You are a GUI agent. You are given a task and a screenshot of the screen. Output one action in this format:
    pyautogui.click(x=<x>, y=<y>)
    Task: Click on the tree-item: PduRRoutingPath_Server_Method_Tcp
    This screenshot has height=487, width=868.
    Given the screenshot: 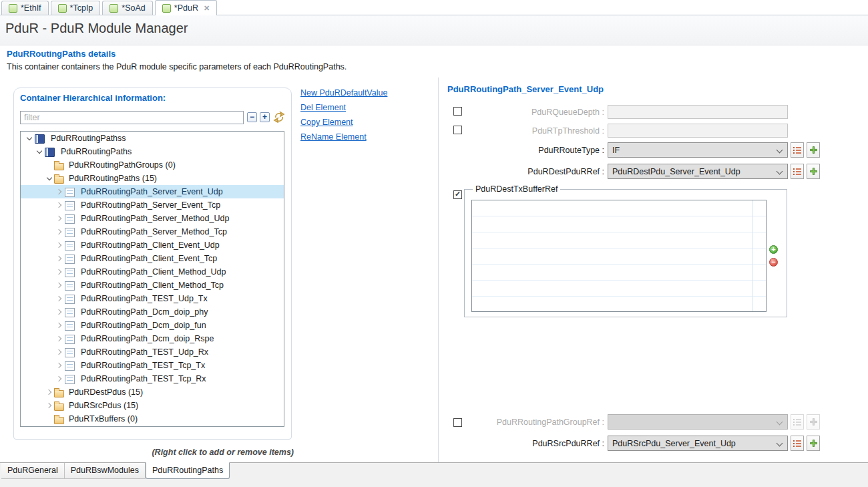 What is the action you would take?
    pyautogui.click(x=152, y=232)
    